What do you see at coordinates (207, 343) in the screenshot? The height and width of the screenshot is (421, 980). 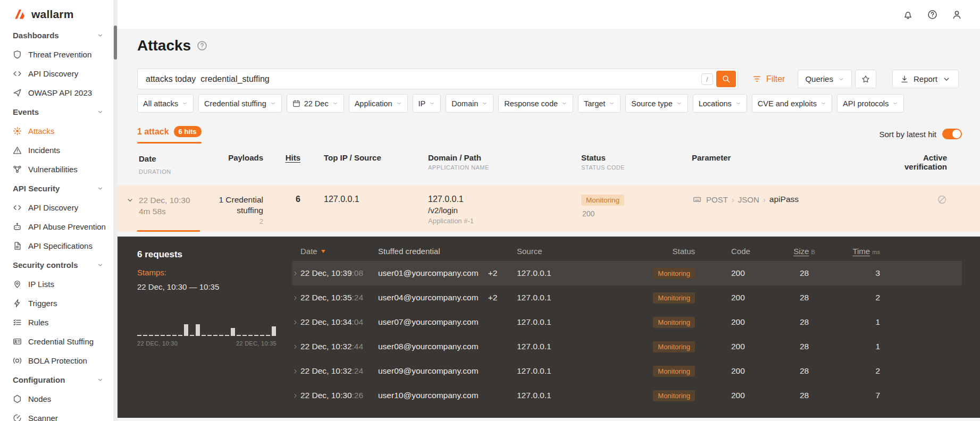 I see `histogram-axis: 22 DEC, 10:30 22 DEC, 10:35` at bounding box center [207, 343].